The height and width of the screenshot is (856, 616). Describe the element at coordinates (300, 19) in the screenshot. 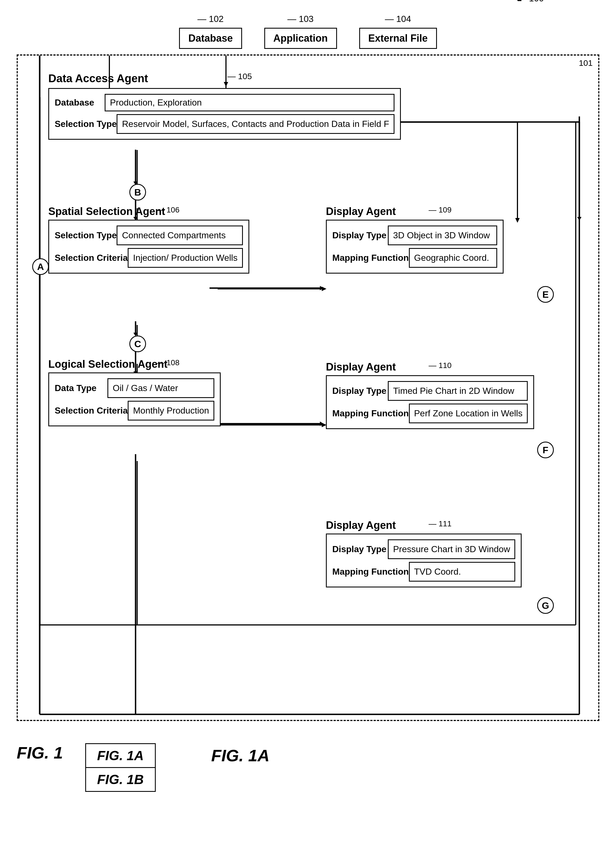

I see `ref-103: — 103` at that location.